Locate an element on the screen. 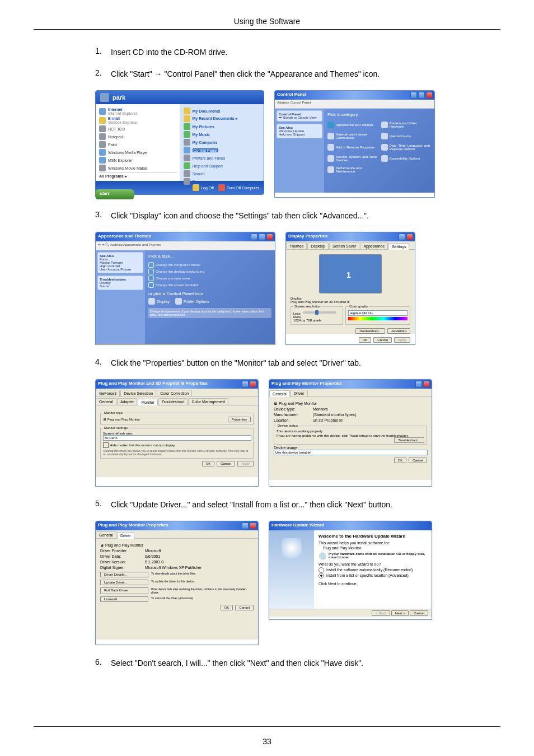 The height and width of the screenshot is (756, 534). start-menu: park InternetInternet Explorer E-mailOut… is located at coordinates (180, 142).